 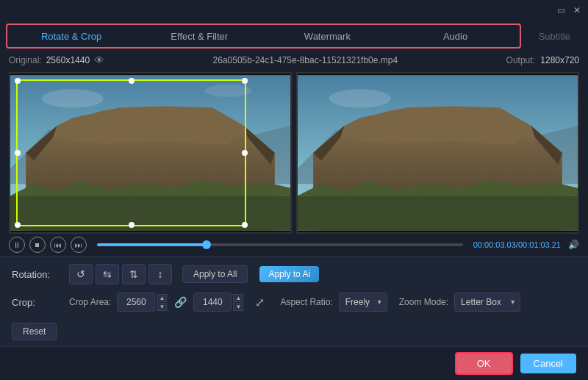 What do you see at coordinates (207, 245) in the screenshot?
I see `progress-thumb` at bounding box center [207, 245].